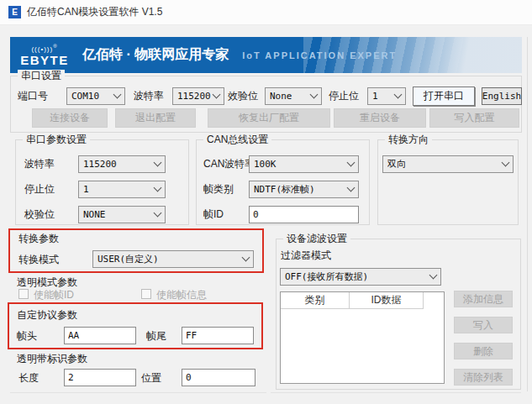  What do you see at coordinates (266, 55) in the screenshot?
I see `brand-banner: (((•)))® EBYTE 亿佰特 · 物联网应用专家 IoT APPLICA…` at bounding box center [266, 55].